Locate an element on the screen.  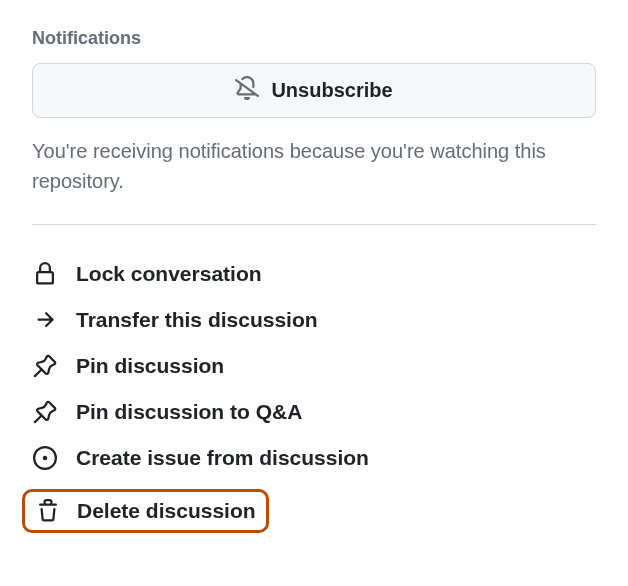
issue-opened-icon is located at coordinates (45, 458).